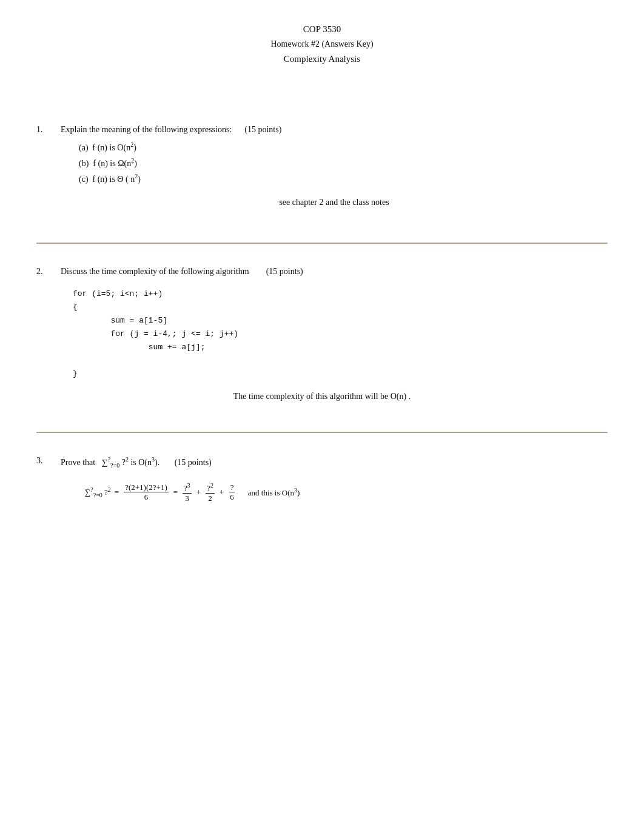 This screenshot has height=835, width=644. I want to click on code-line-7: }, so click(340, 374).